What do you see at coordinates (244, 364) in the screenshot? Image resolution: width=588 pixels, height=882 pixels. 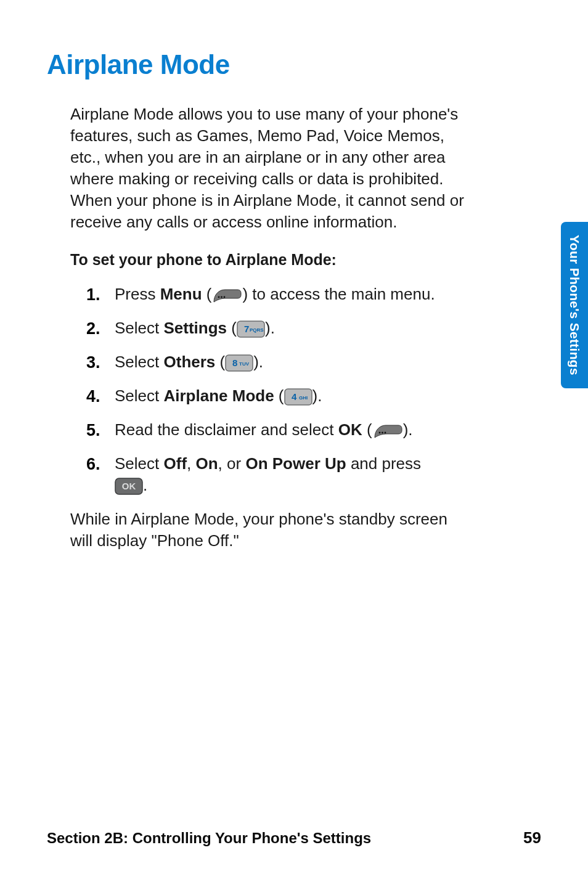 I see `svg-text: TUV` at bounding box center [244, 364].